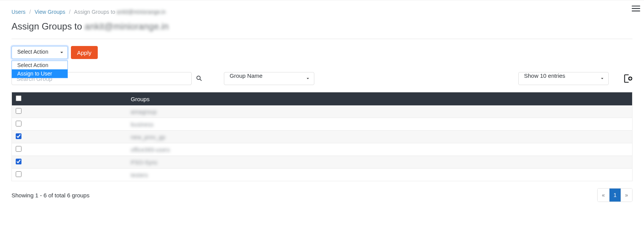 The image size is (644, 228). Describe the element at coordinates (380, 99) in the screenshot. I see `table-header-groups: Groups` at that location.